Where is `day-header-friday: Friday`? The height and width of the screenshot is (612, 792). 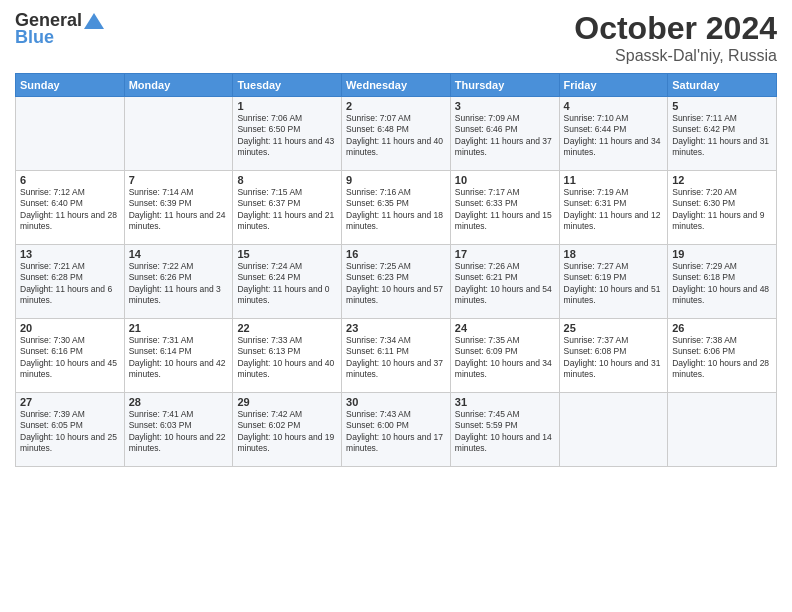 day-header-friday: Friday is located at coordinates (614, 86).